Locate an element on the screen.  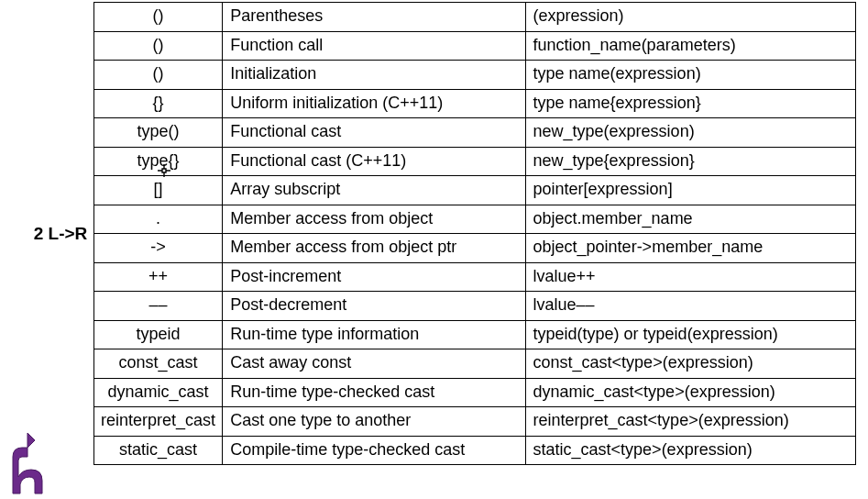
pattern-cell: type name{expression} is located at coordinates (690, 104).